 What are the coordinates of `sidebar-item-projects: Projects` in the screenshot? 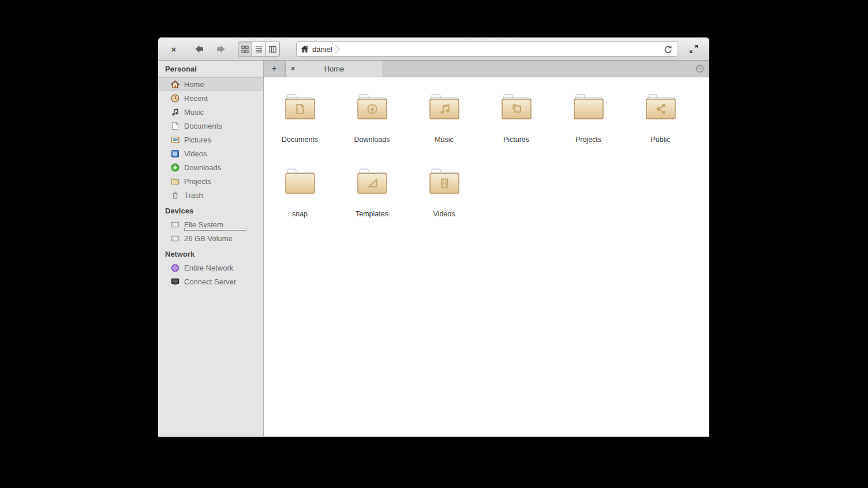 It's located at (211, 181).